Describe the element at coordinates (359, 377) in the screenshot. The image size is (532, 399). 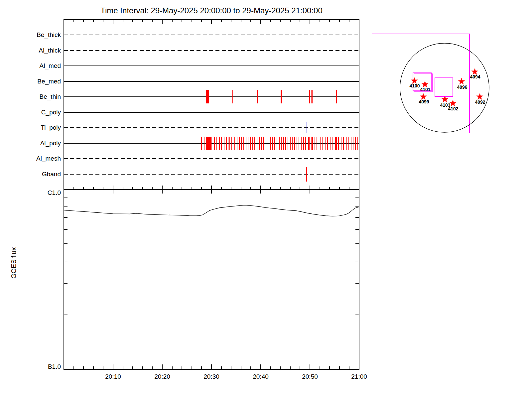
I see `time-label-21:00: 21:00` at that location.